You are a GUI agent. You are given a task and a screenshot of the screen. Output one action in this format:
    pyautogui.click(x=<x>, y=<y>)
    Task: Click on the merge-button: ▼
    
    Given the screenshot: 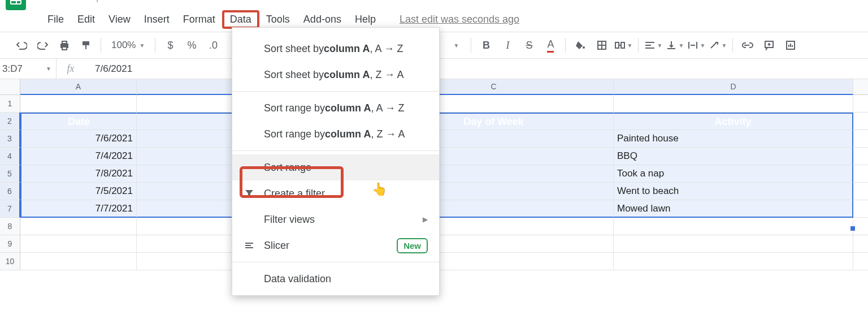 What is the action you would take?
    pyautogui.click(x=623, y=45)
    